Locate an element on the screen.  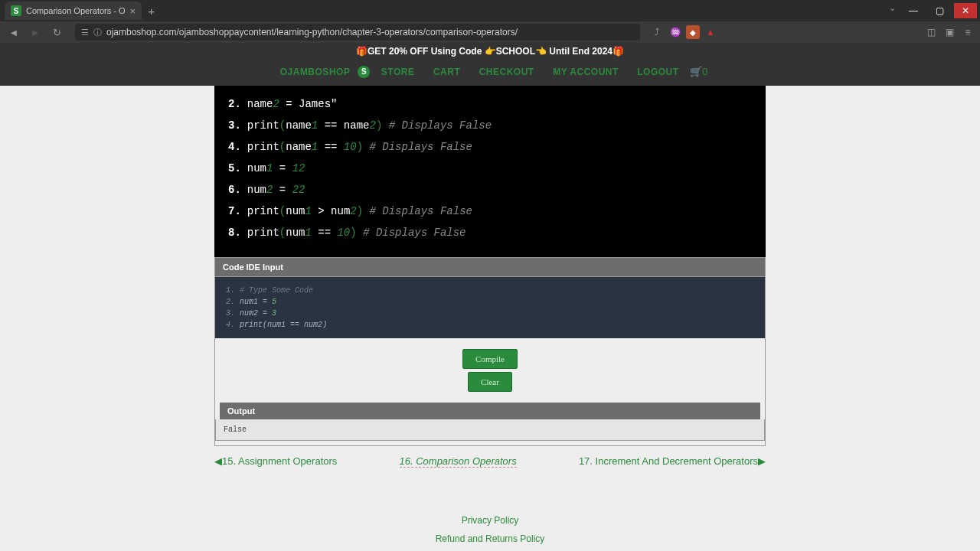
clear-button: Clear is located at coordinates (490, 382).